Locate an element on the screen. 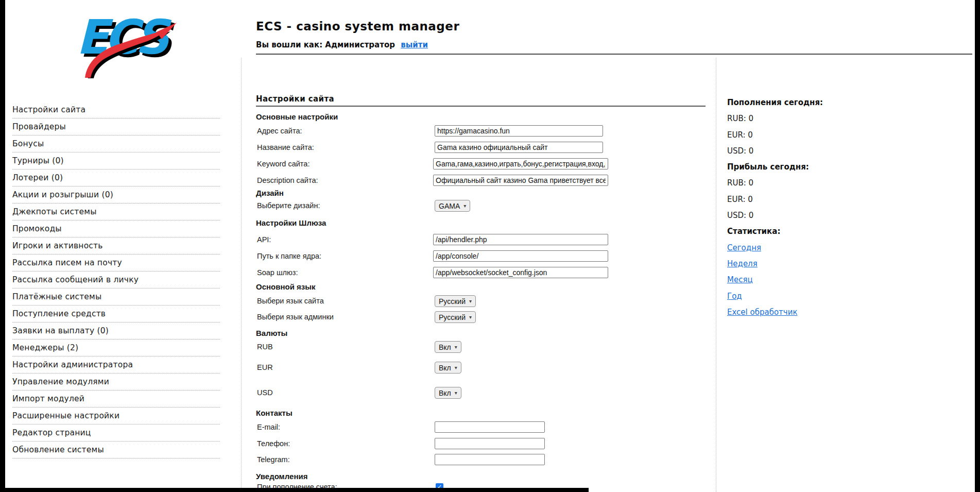 Image resolution: width=980 pixels, height=492 pixels. stats-link-week: Неделя is located at coordinates (743, 264).